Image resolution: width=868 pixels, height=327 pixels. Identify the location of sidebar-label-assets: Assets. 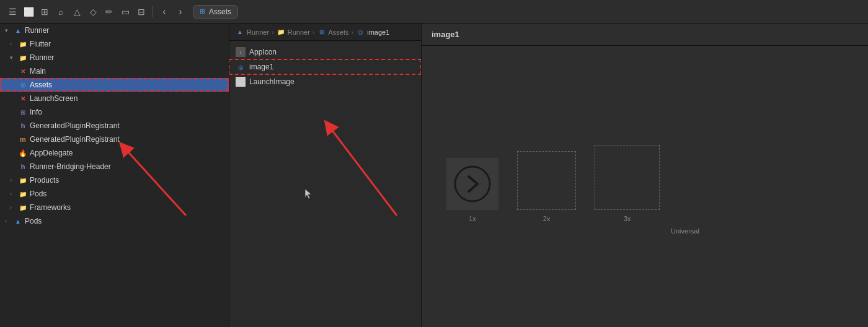
(41, 85).